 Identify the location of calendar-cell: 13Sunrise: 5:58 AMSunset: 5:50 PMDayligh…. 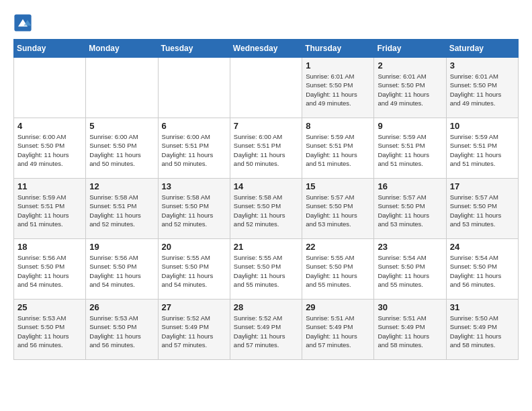
(193, 209).